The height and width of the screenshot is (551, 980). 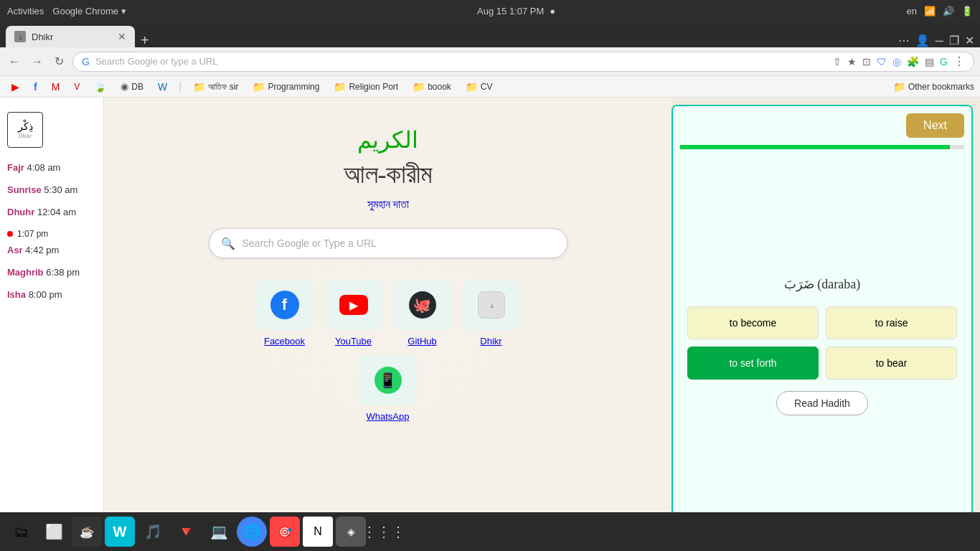 I want to click on folder-boook-icon: 📁, so click(x=419, y=87).